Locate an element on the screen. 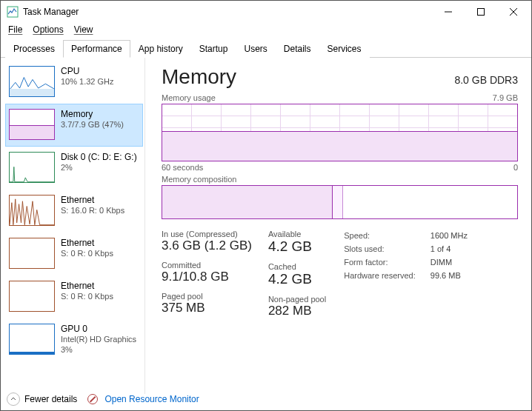 The width and height of the screenshot is (532, 411). hwreserved-label: Hardware reserved: is located at coordinates (387, 277).